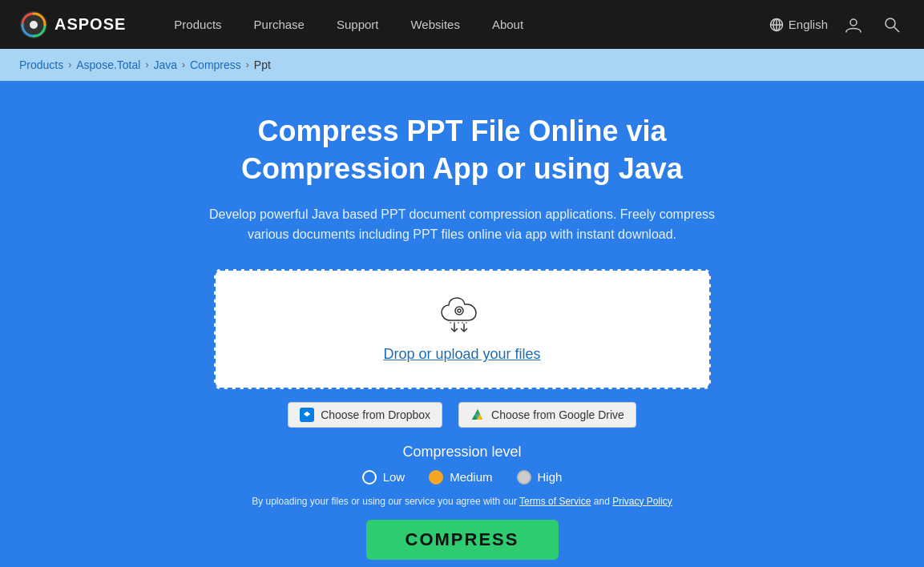 This screenshot has width=924, height=567. What do you see at coordinates (462, 224) in the screenshot?
I see `page-subtitle: Develop powerful Java based PPT document…` at bounding box center [462, 224].